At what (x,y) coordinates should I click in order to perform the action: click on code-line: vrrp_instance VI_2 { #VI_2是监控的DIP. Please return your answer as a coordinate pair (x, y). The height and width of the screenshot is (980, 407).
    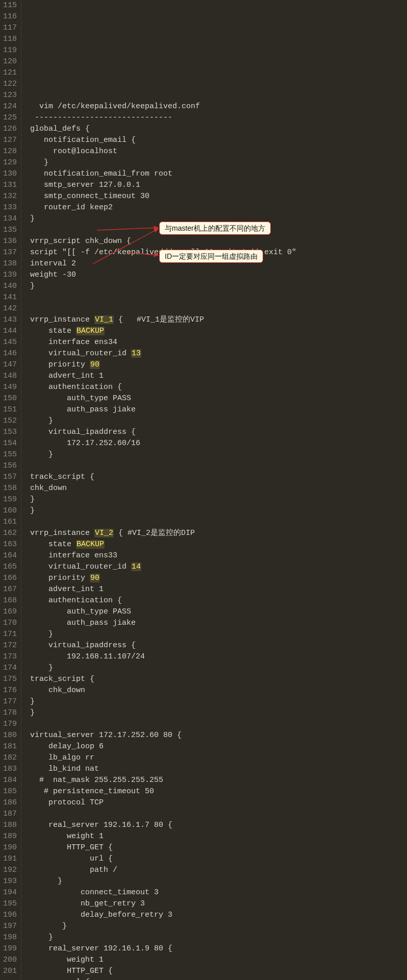
    Looking at the image, I should click on (216, 533).